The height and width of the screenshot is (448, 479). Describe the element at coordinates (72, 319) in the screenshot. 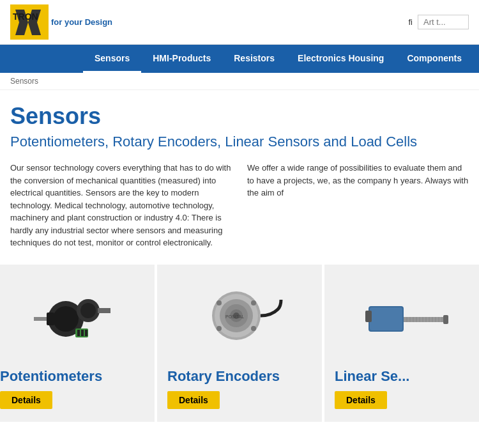

I see `potentiometer-svg` at that location.